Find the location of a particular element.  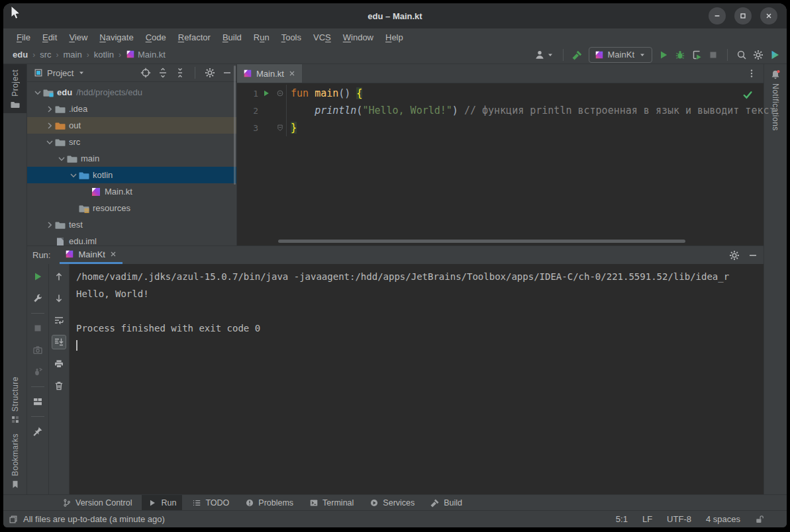

breadcrumb-main: main is located at coordinates (72, 54).